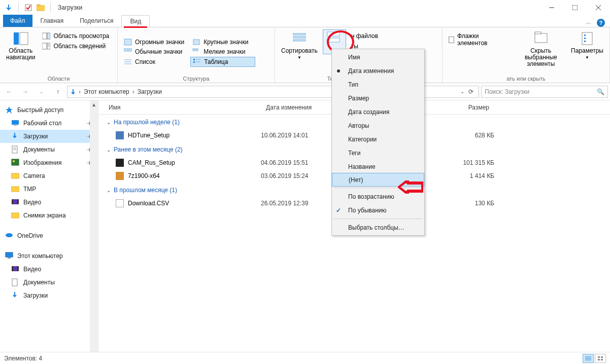 The image size is (610, 364). What do you see at coordinates (135, 21) in the screenshot?
I see `tab-view: Вид` at bounding box center [135, 21].